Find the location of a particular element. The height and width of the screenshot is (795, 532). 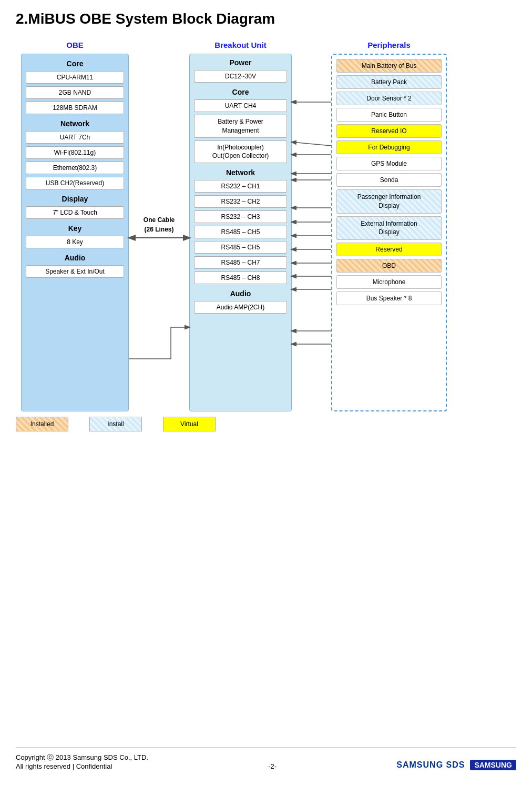

peripherals-column: Main Battery of Bus Battery Pack Door Se… is located at coordinates (389, 233).